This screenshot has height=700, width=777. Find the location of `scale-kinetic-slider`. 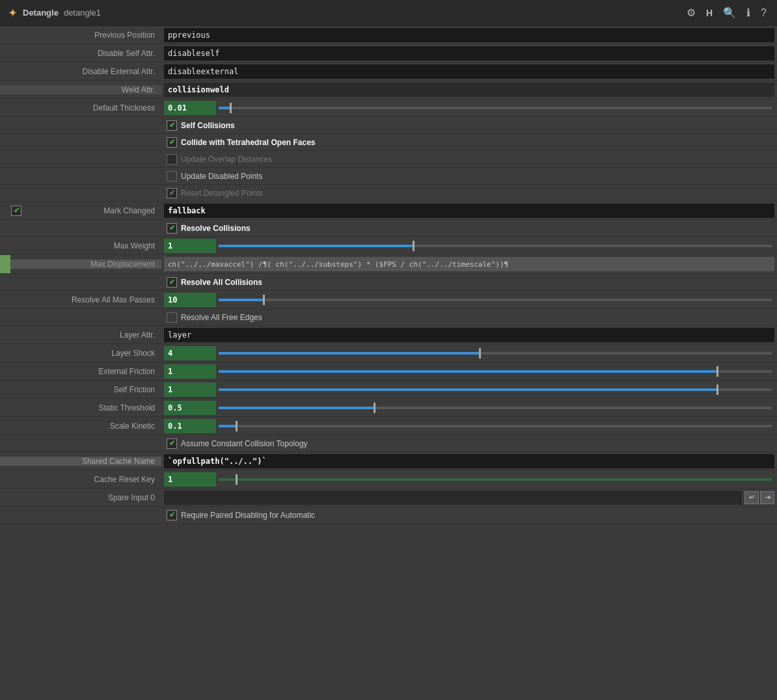

scale-kinetic-slider is located at coordinates (495, 426).